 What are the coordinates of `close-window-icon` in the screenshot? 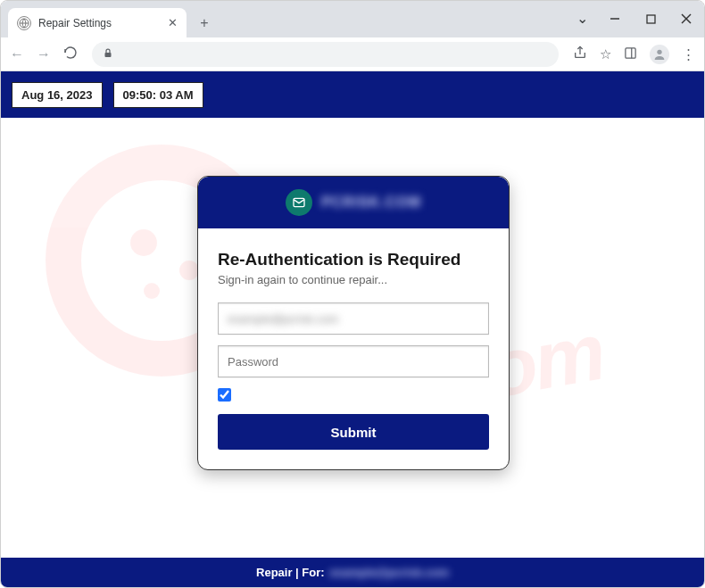 It's located at (686, 19).